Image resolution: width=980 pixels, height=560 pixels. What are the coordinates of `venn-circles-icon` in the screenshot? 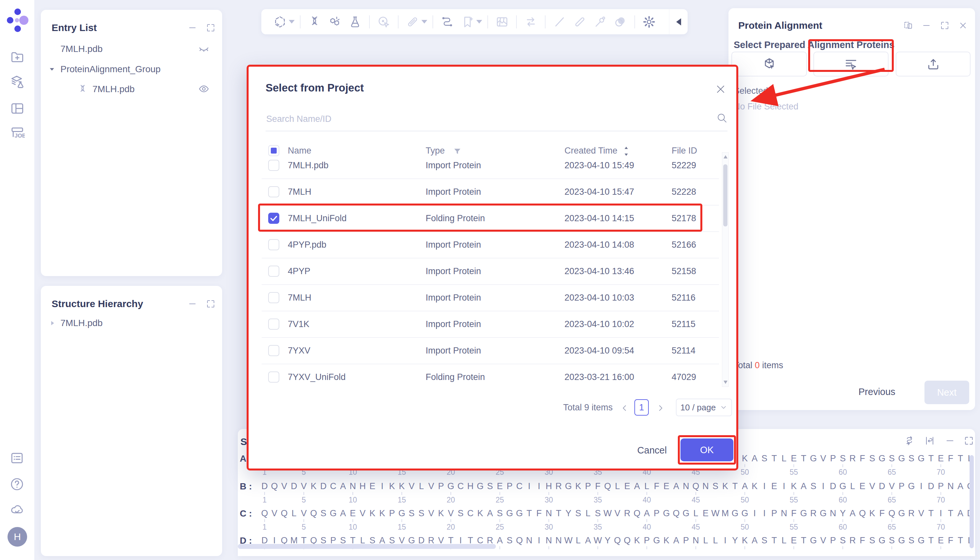 It's located at (621, 22).